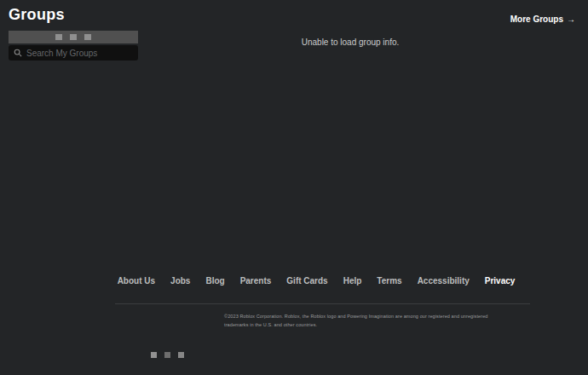  Describe the element at coordinates (307, 281) in the screenshot. I see `footer-link-gift-cards: Gift Cards` at that location.